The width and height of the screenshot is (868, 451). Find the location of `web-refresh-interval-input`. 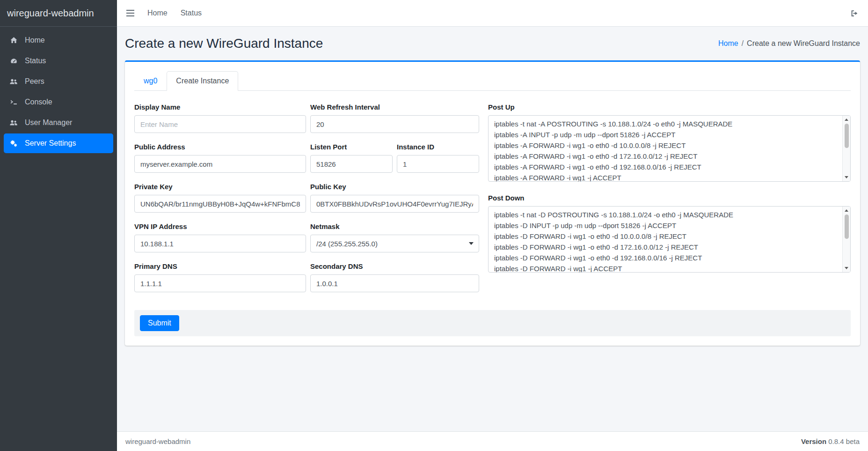

web-refresh-interval-input is located at coordinates (395, 124).